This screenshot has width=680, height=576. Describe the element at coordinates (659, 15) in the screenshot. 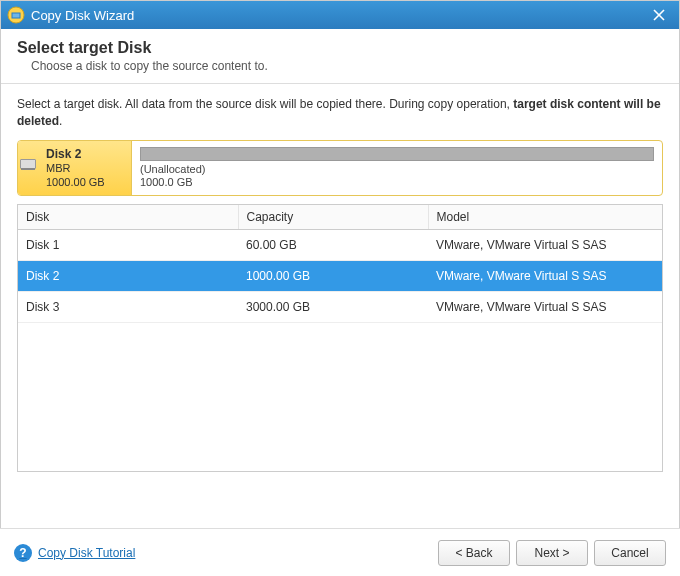

I see `close-icon` at that location.